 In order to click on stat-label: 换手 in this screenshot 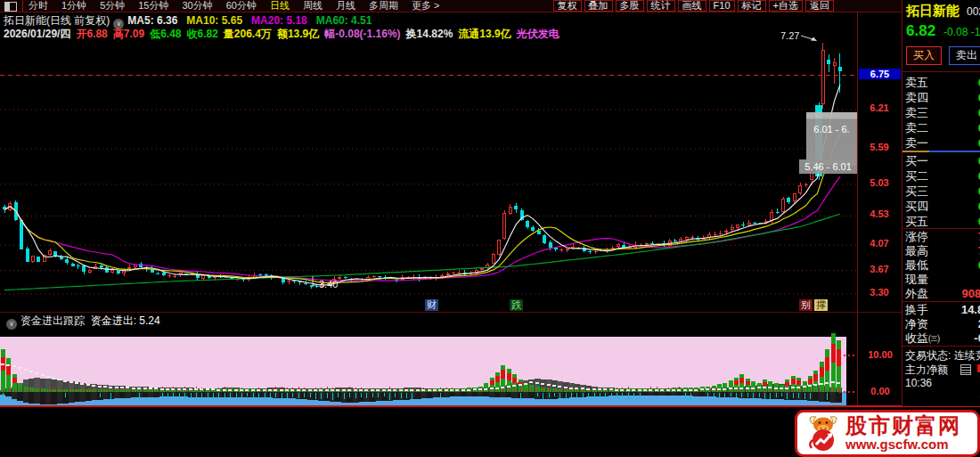, I will do `click(917, 310)`.